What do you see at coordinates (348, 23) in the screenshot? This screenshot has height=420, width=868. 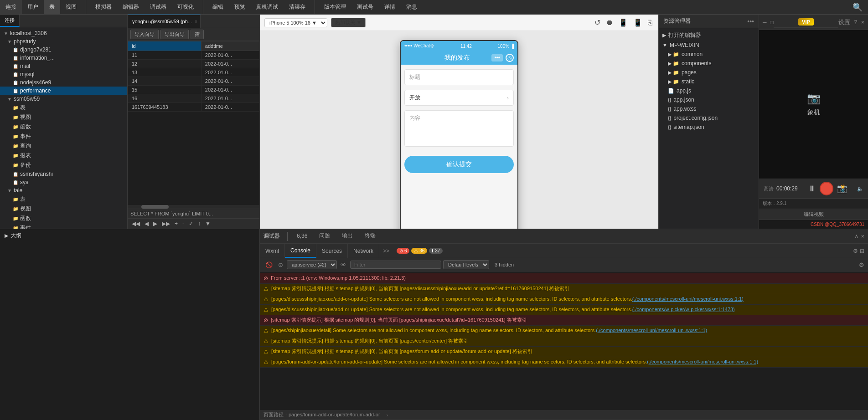 I see `hotreload-button: 热加载关 ▼` at bounding box center [348, 23].